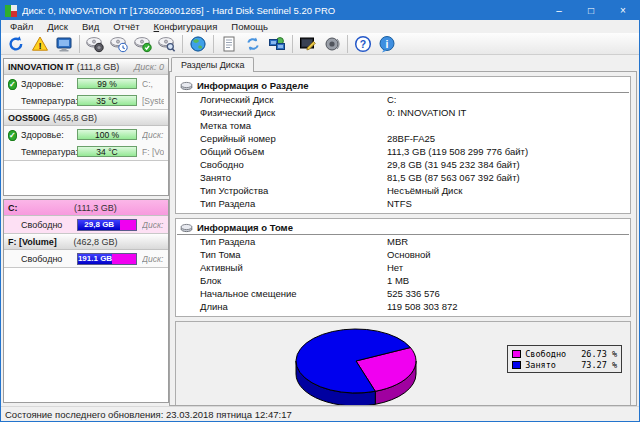 The image size is (640, 422). What do you see at coordinates (591, 10) in the screenshot?
I see `maximize-button: □` at bounding box center [591, 10].